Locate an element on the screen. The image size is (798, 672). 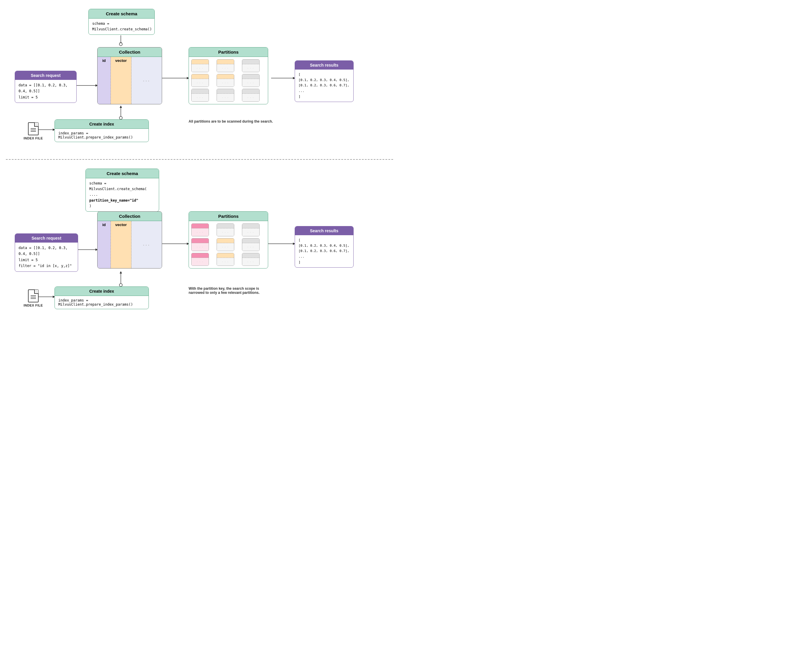
partitions-box: Partitions · · · · · · · · · · · · is located at coordinates (229, 76).